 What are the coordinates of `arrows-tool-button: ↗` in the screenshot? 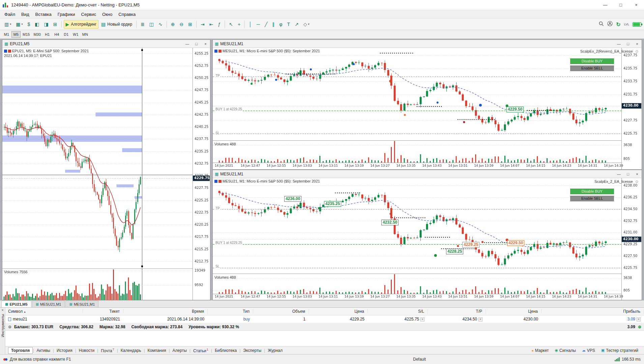 It's located at (297, 24).